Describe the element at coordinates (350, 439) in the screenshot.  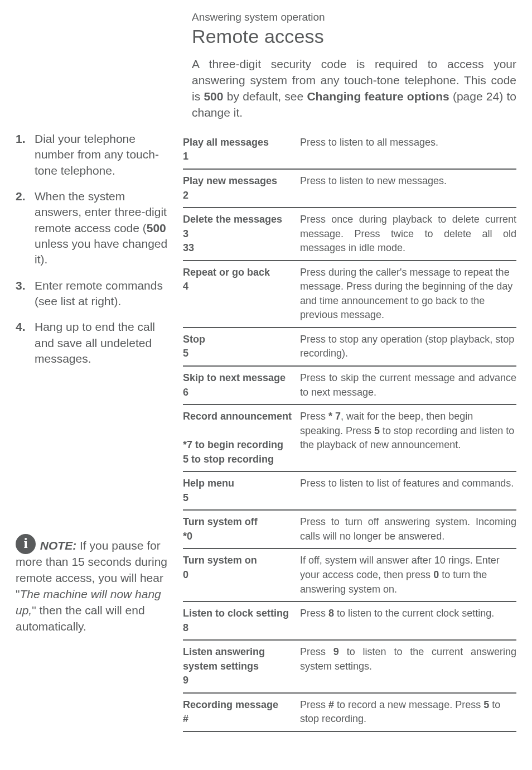
I see `table-row: Record announcement *7 to begin recordin…` at that location.